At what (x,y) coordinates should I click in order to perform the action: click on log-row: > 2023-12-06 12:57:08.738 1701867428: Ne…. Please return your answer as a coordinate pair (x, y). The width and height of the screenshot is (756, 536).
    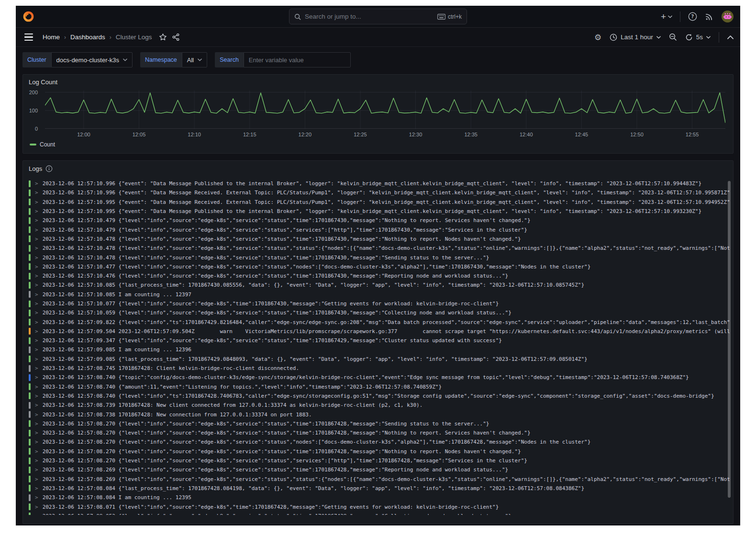
    Looking at the image, I should click on (379, 414).